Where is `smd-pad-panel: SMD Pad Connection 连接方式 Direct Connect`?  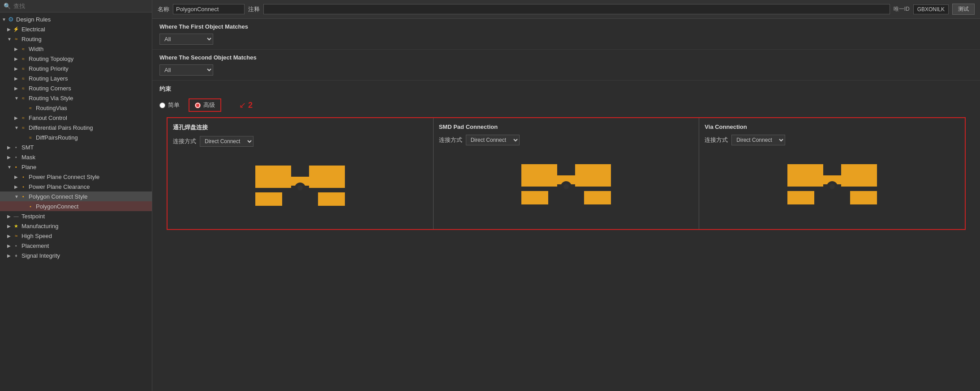 smd-pad-panel: SMD Pad Connection 连接方式 Direct Connect is located at coordinates (567, 174).